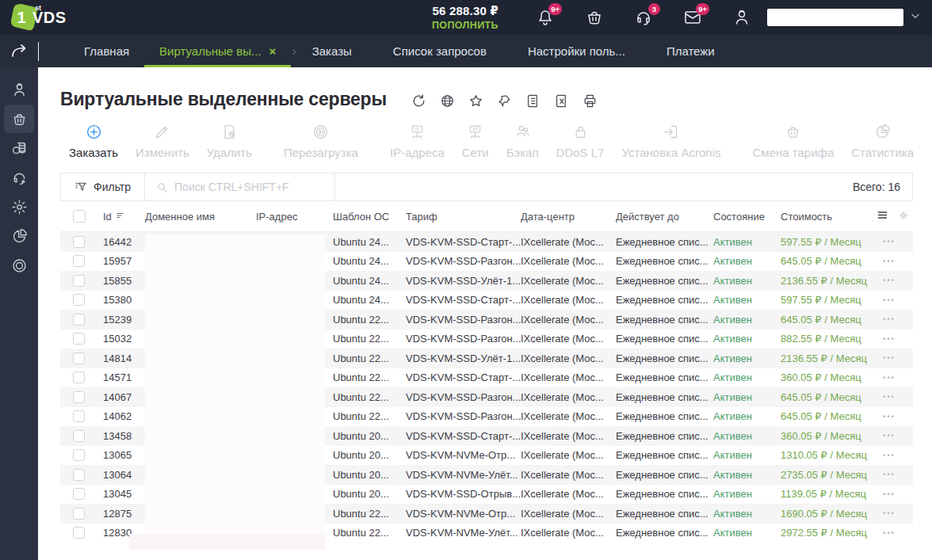 The height and width of the screenshot is (560, 932). Describe the element at coordinates (418, 101) in the screenshot. I see `refresh-button` at that location.